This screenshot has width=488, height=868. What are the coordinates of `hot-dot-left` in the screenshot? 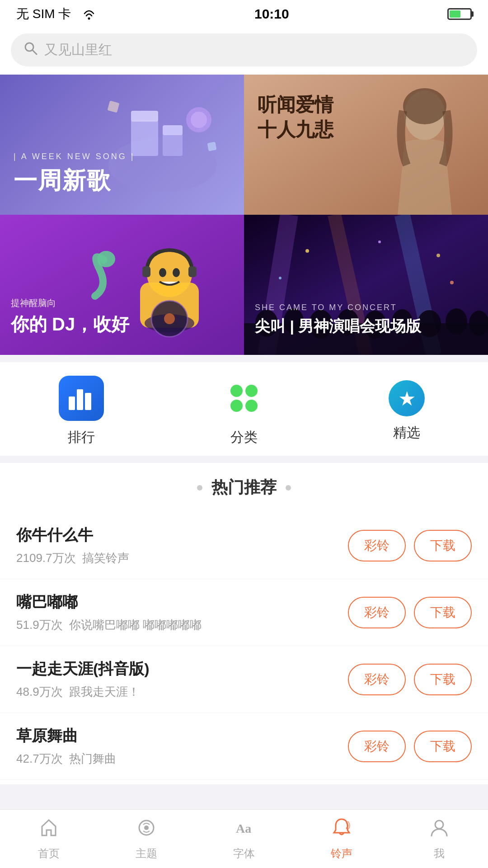 It's located at (200, 488).